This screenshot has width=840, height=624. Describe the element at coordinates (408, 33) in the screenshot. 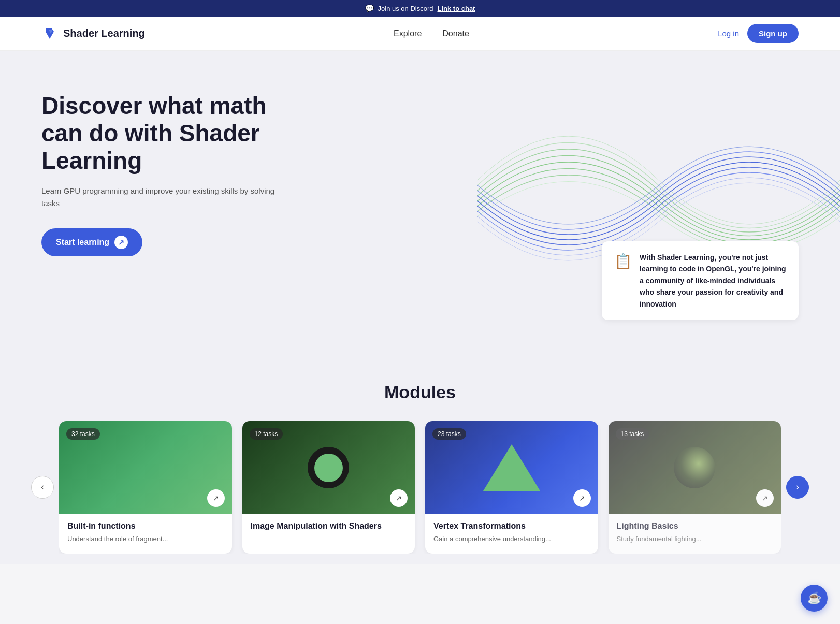

I see `nav-explore: Explore` at that location.